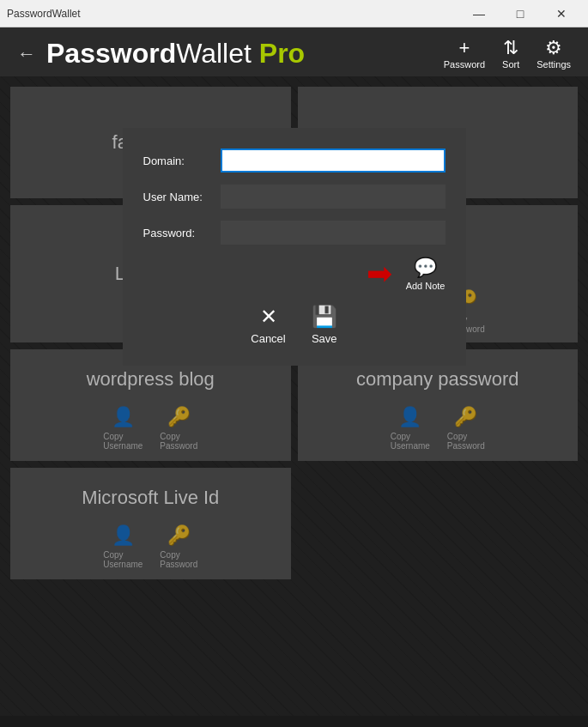 This screenshot has height=727, width=588. I want to click on close-button: ✕, so click(561, 14).